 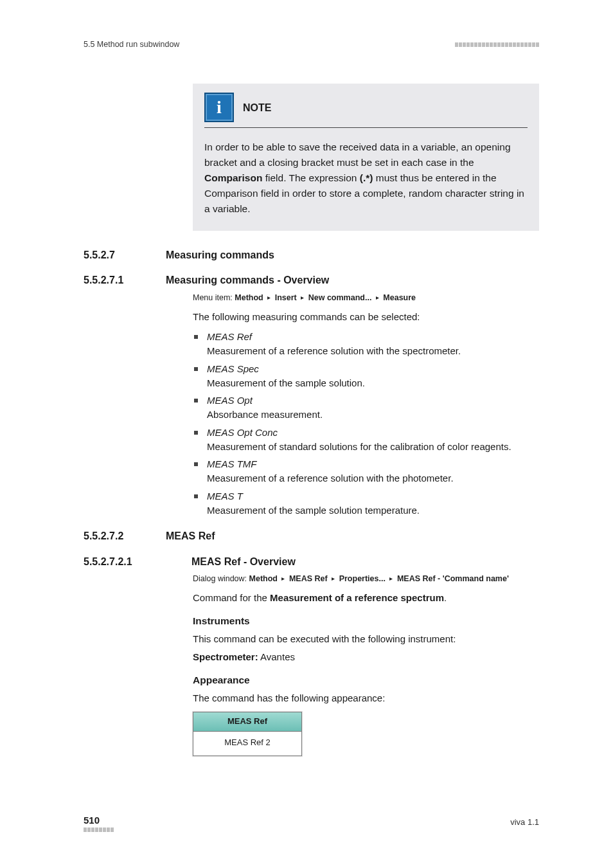 What do you see at coordinates (366, 579) in the screenshot?
I see `dialog-path: Dialog window: Method MEAS Ref Propertie…` at bounding box center [366, 579].